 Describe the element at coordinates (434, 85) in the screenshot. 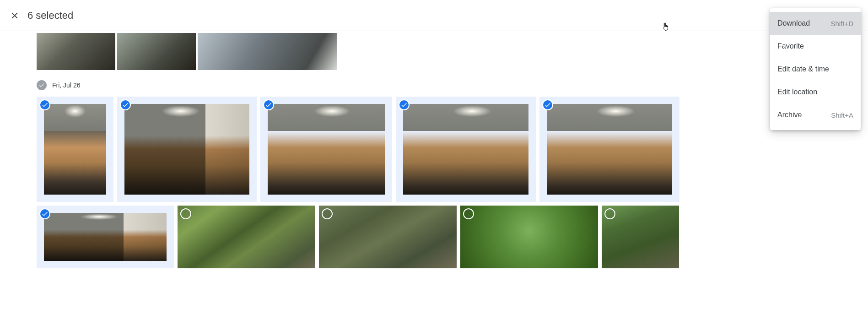

I see `date-group-header: Fri, Jul 26` at that location.